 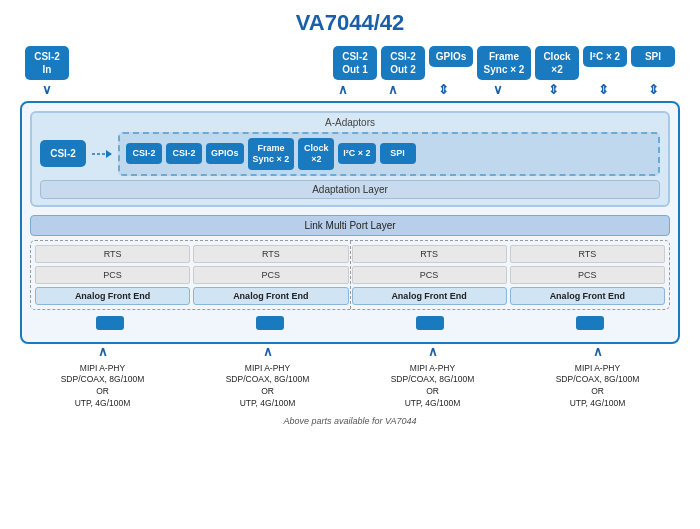 I want to click on arrow-csi2-out1: ∧, so click(x=343, y=90).